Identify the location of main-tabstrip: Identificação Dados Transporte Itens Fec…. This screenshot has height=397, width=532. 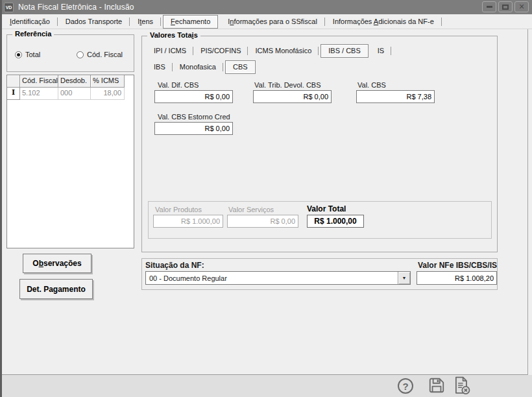
(267, 22).